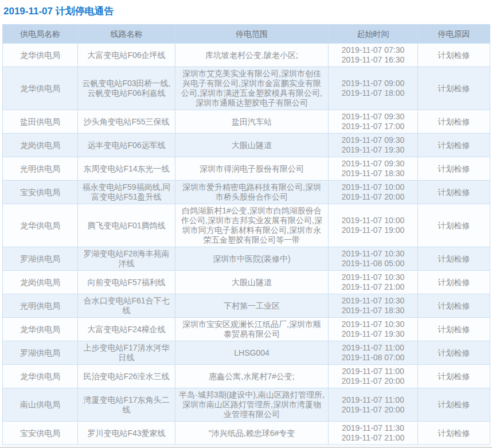  I want to click on table-row: 盐田供电局 沙头角变电站F55三保线 盐田汽车站 2019-11-07 09:3…, so click(247, 122).